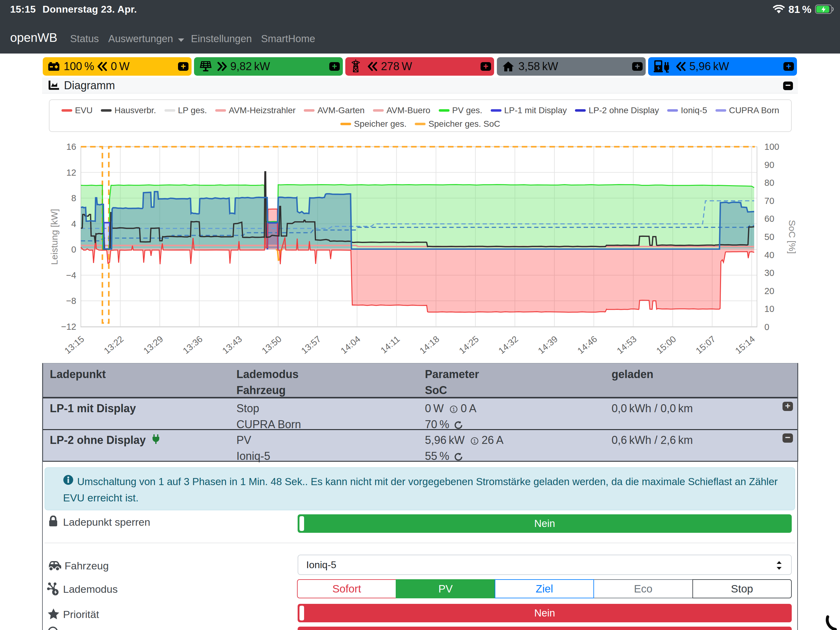  Describe the element at coordinates (74, 198) in the screenshot. I see `svg-text: 8` at that location.